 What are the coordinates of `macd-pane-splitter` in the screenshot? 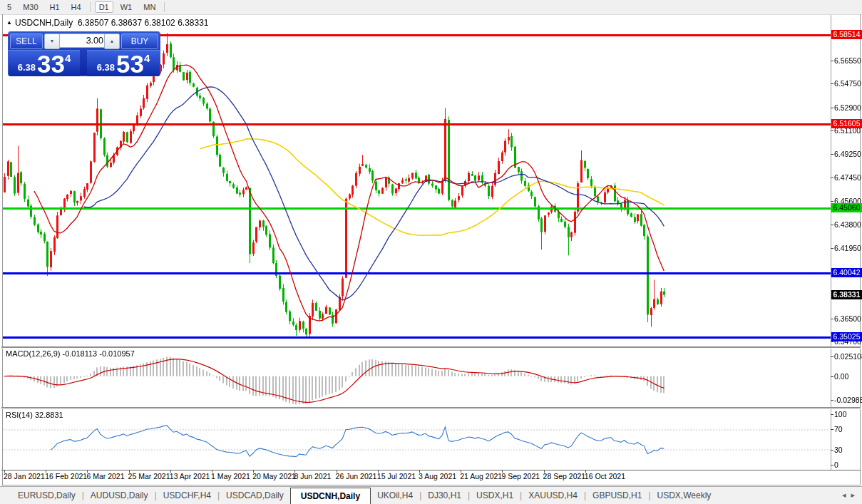 It's located at (431, 348).